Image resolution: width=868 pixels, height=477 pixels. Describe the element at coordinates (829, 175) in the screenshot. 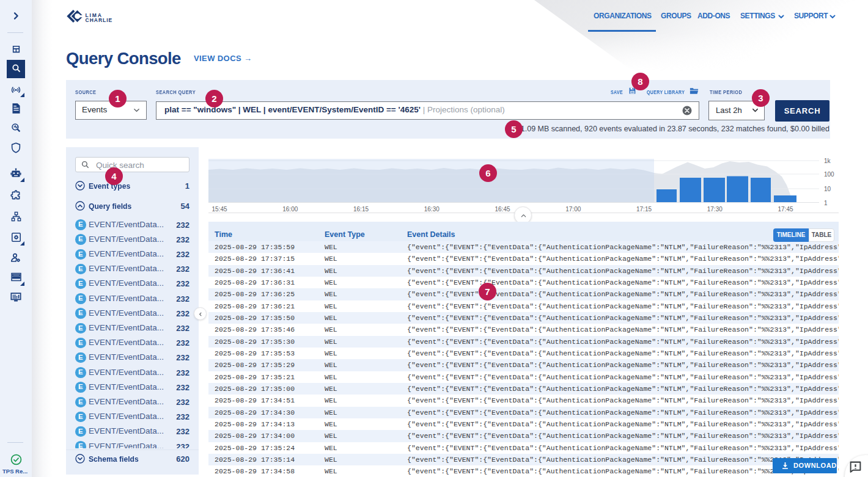

I see `svg-text: 100` at that location.